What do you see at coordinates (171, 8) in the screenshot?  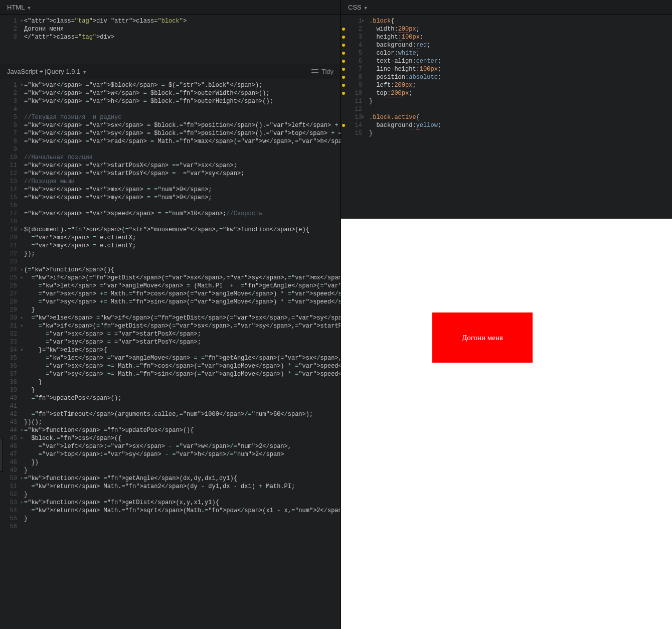 I see `html-panel-header: HTML▼` at bounding box center [171, 8].